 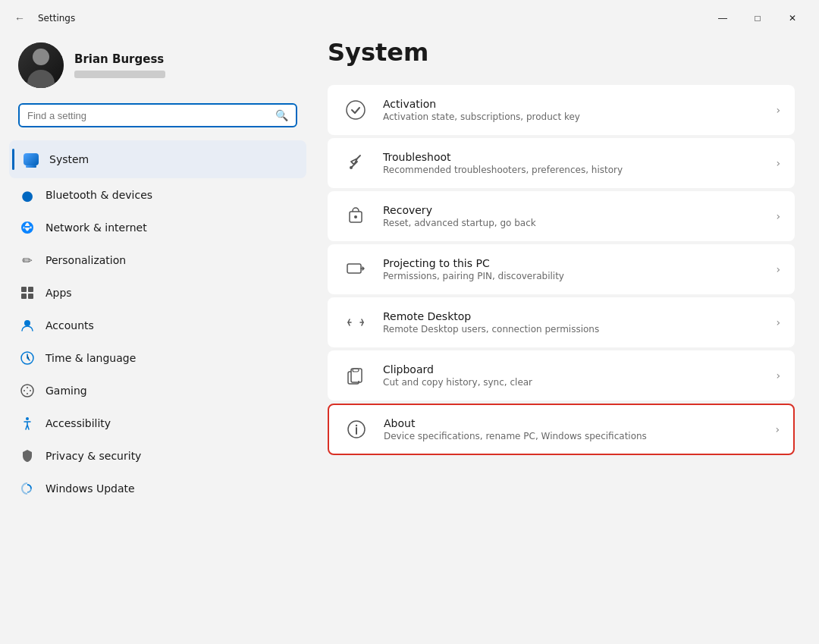 What do you see at coordinates (356, 110) in the screenshot?
I see `activation-icon` at bounding box center [356, 110].